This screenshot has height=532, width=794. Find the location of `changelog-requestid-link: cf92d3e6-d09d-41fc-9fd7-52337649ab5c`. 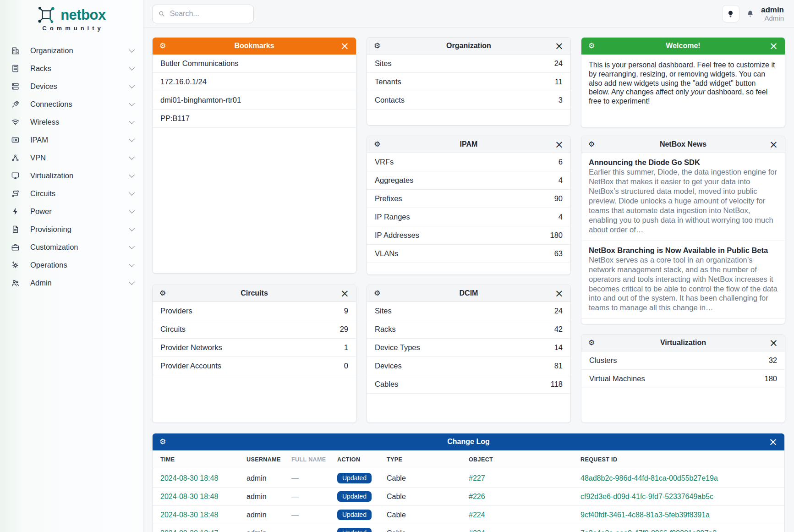

changelog-requestid-link: cf92d3e6-d09d-41fc-9fd7-52337649ab5c is located at coordinates (679, 497).